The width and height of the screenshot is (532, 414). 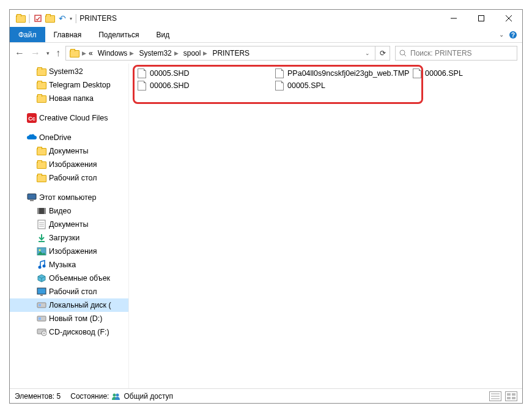 What do you see at coordinates (481, 18) in the screenshot?
I see `maximize-button` at bounding box center [481, 18].